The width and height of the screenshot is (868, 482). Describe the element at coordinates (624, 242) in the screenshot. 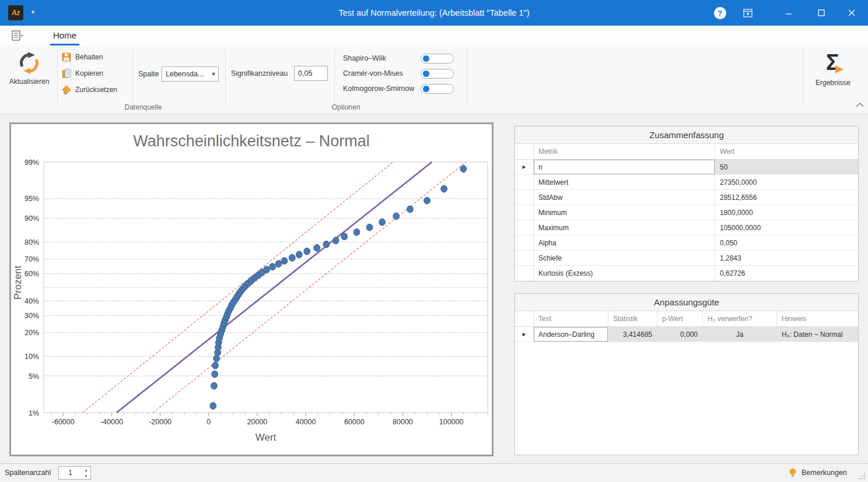

I see `cell-metrik: Alpha` at that location.